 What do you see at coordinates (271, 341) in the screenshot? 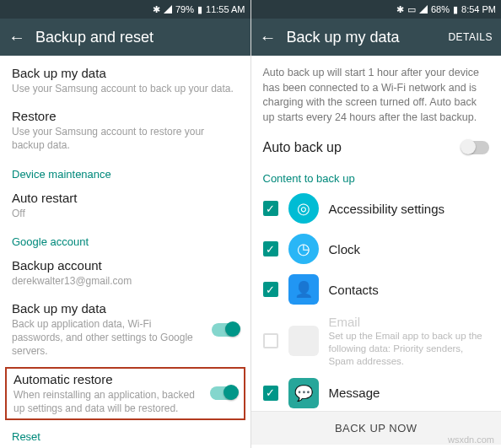
I see `checkbox` at bounding box center [271, 341].